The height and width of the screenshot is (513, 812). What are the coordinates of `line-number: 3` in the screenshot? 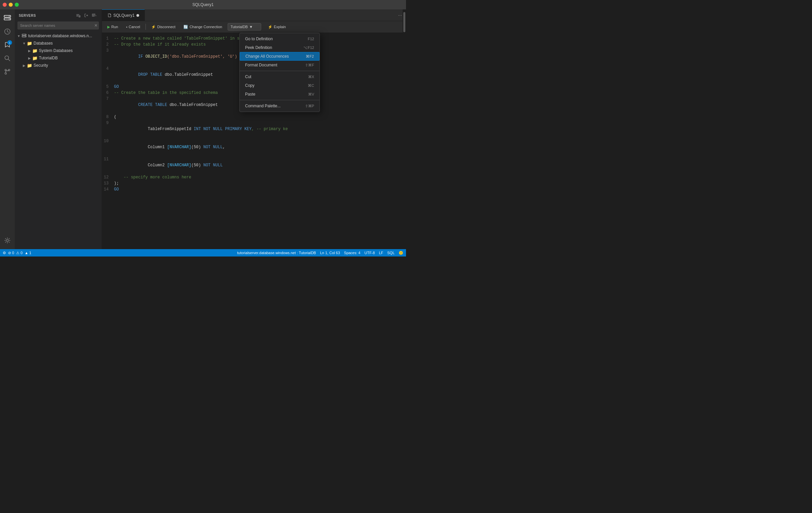 It's located at (108, 51).